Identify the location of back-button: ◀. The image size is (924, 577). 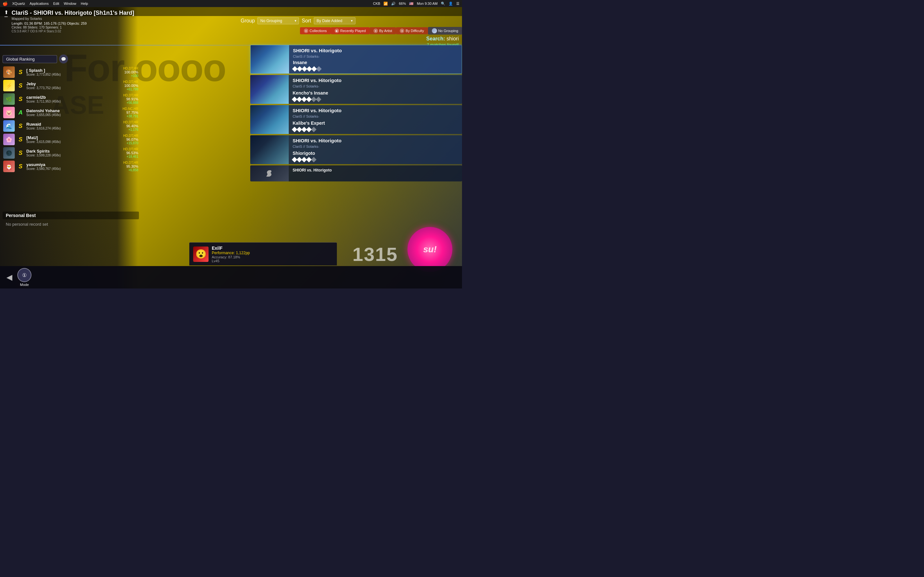
(9, 277).